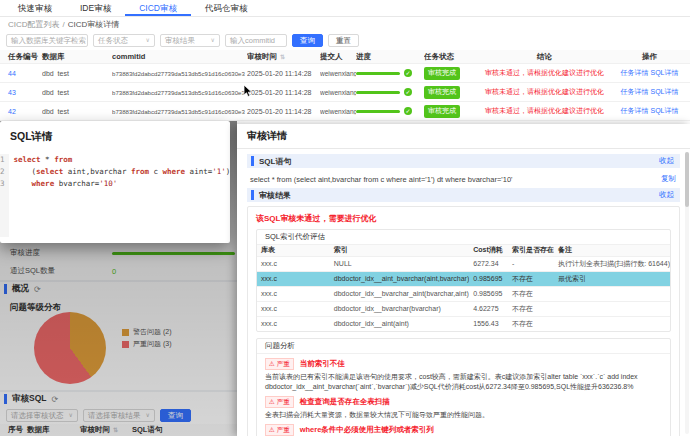 The height and width of the screenshot is (436, 690). I want to click on col-header: 结论, so click(544, 57).